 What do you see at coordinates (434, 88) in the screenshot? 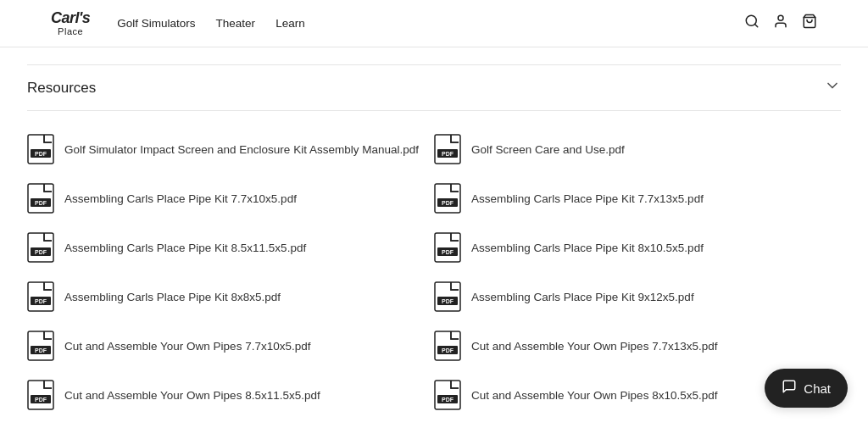
I see `resources-section-header: Resources` at bounding box center [434, 88].